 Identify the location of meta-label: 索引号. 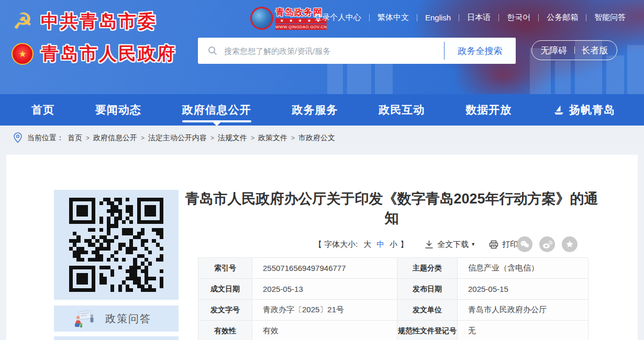
(225, 268).